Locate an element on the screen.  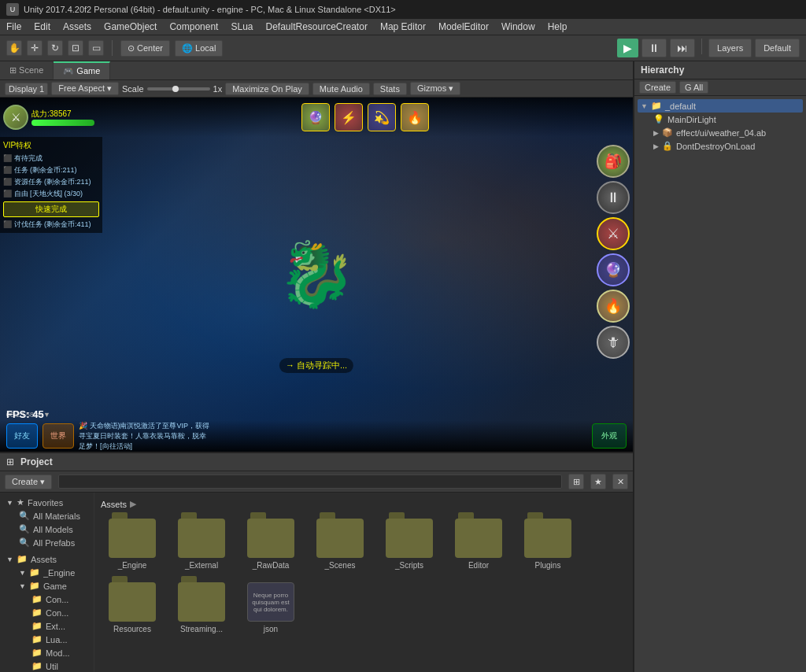
chat-line-2: 寻宝夏日时装套！人靠衣装马靠鞍，脱幸 is located at coordinates (333, 436).